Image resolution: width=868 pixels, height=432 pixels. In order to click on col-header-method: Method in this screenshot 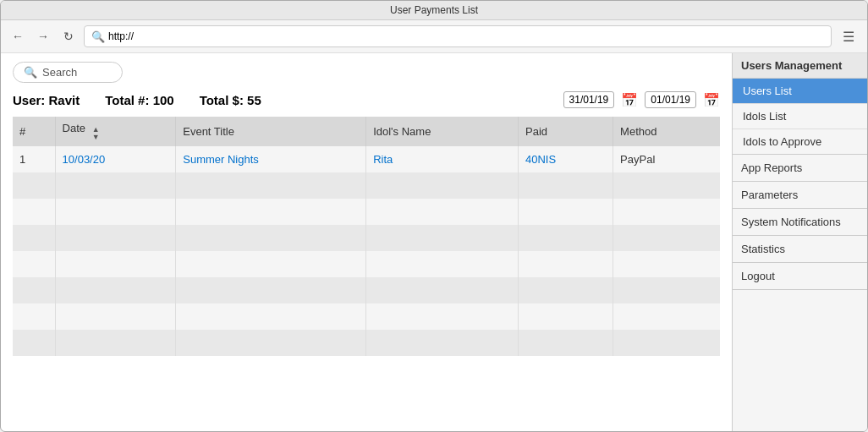, I will do `click(667, 132)`.